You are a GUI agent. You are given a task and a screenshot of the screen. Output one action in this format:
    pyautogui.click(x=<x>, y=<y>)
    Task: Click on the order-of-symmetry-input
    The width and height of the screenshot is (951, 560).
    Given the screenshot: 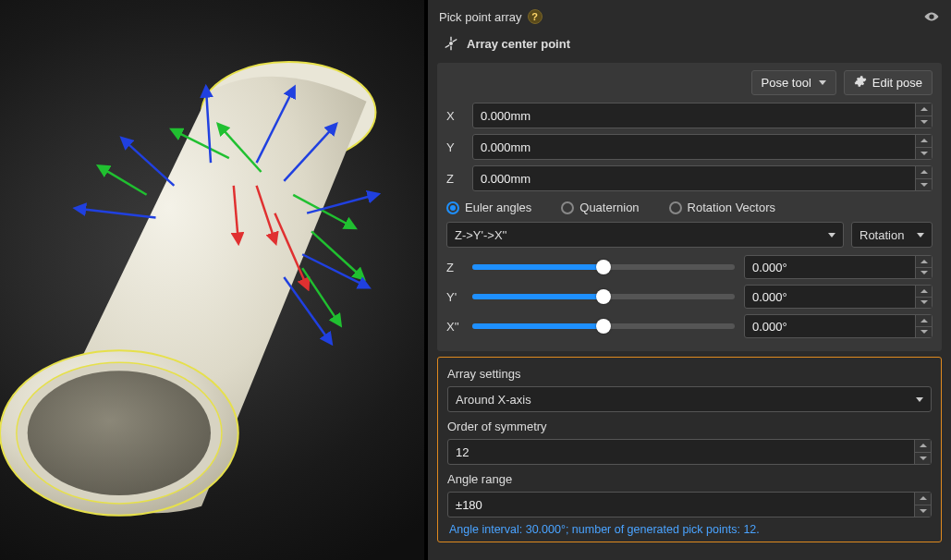 What is the action you would take?
    pyautogui.click(x=689, y=452)
    